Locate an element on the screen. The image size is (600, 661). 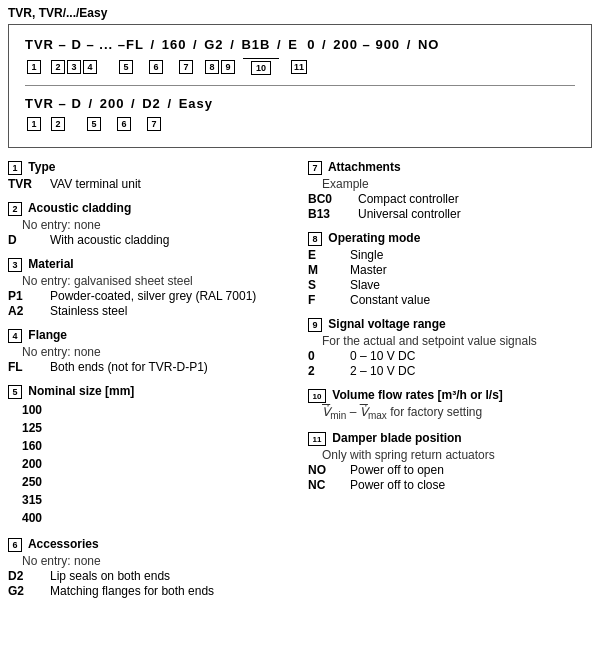
entry-val-nc: Power off to close is located at coordinates (398, 485).